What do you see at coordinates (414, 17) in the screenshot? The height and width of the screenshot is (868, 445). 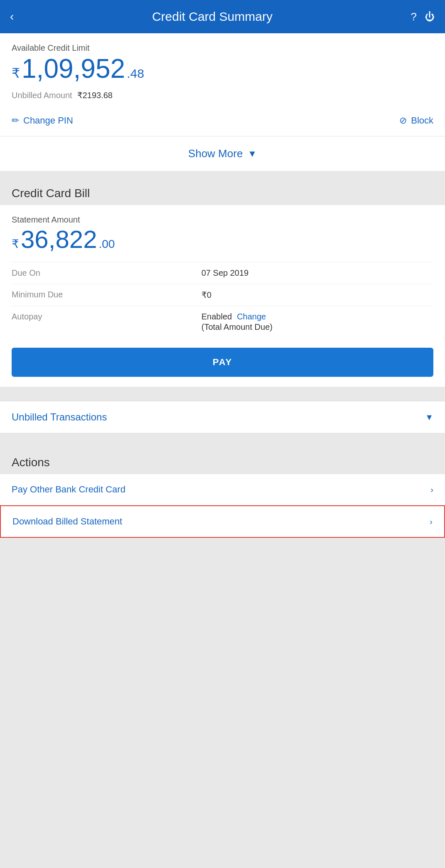 I see `help-icon: ?` at bounding box center [414, 17].